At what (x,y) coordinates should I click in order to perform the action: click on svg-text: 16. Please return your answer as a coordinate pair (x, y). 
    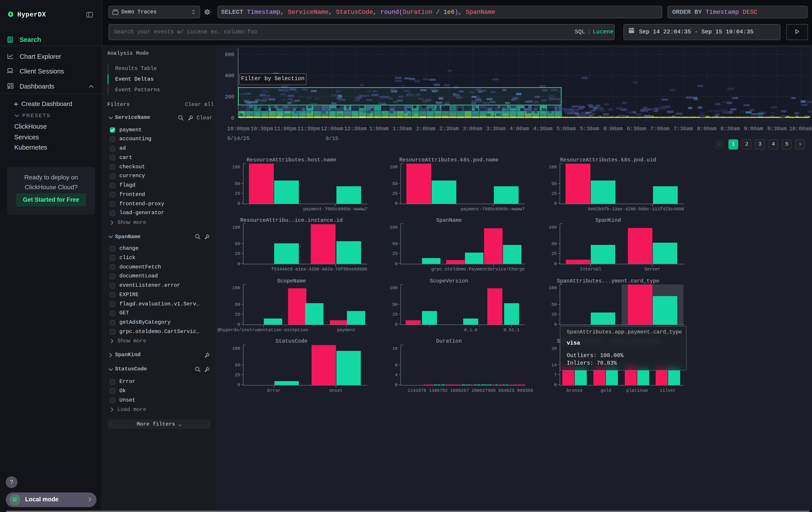
    Looking at the image, I should click on (395, 348).